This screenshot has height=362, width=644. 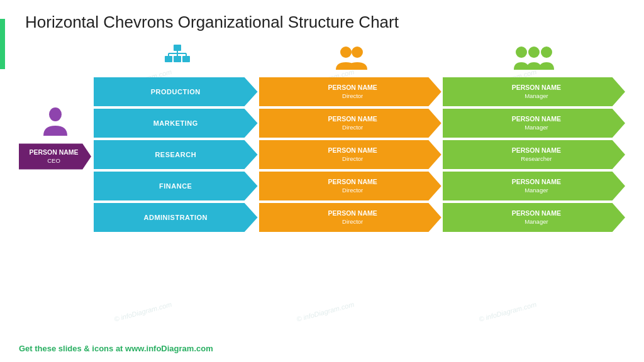 What do you see at coordinates (536, 214) in the screenshot?
I see `mgr-name-4: PERSON NAME` at bounding box center [536, 214].